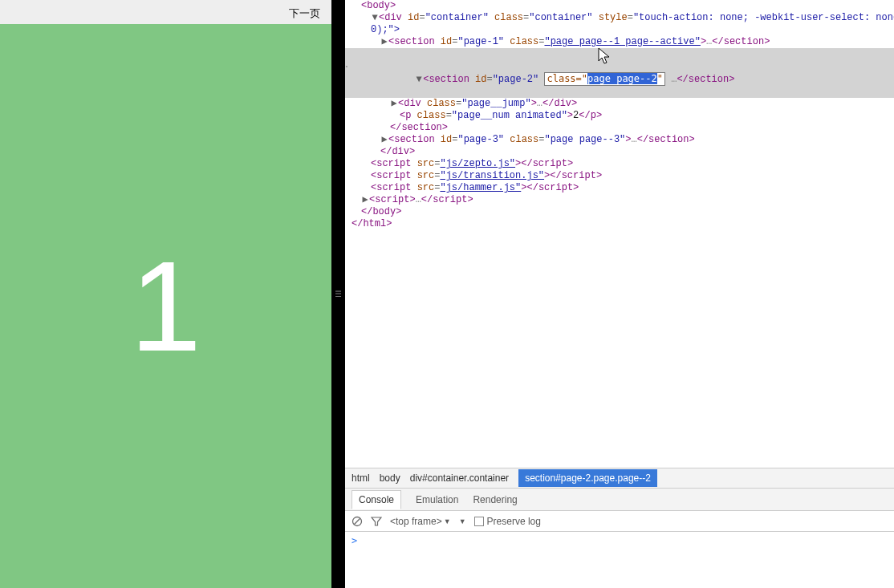 The image size is (894, 588). Describe the element at coordinates (620, 30) in the screenshot. I see `node-container-line2: 0);">` at that location.